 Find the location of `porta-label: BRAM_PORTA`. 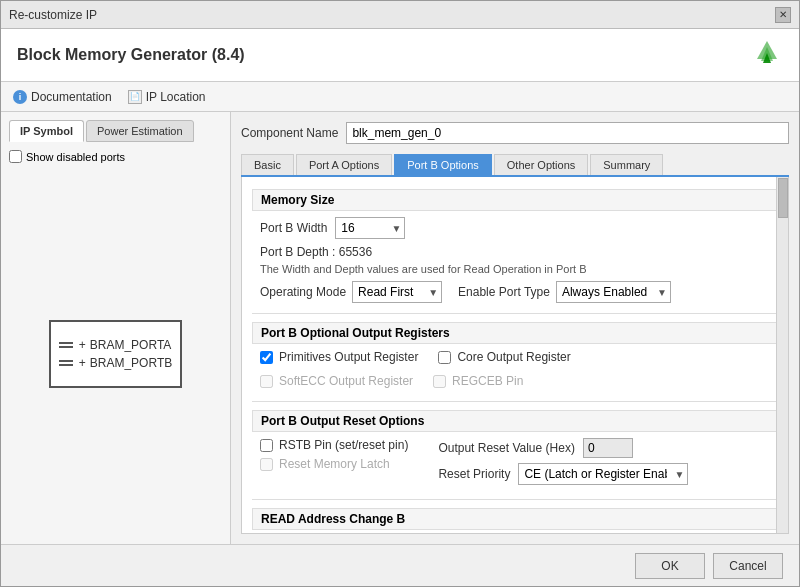

porta-label: BRAM_PORTA is located at coordinates (131, 345).